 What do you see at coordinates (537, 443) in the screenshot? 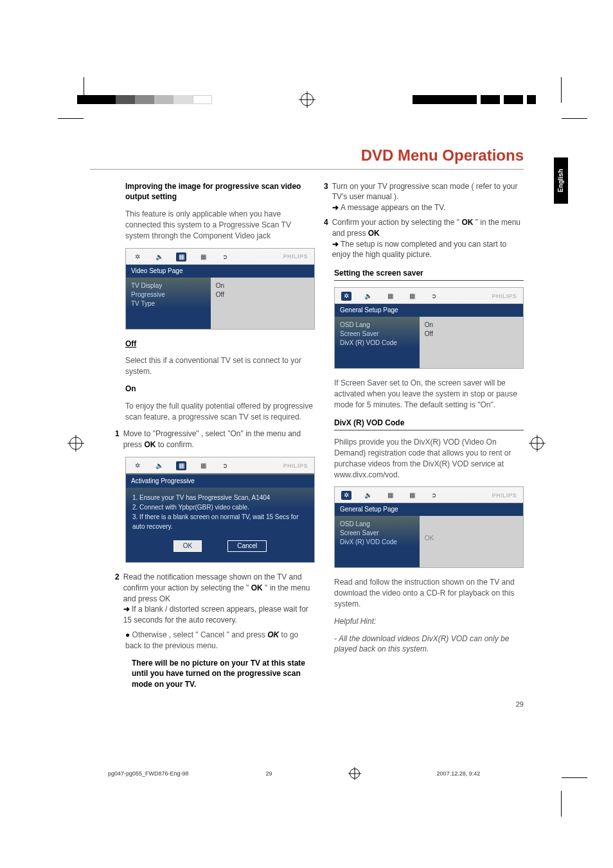
I see `registration-mark-right` at bounding box center [537, 443].